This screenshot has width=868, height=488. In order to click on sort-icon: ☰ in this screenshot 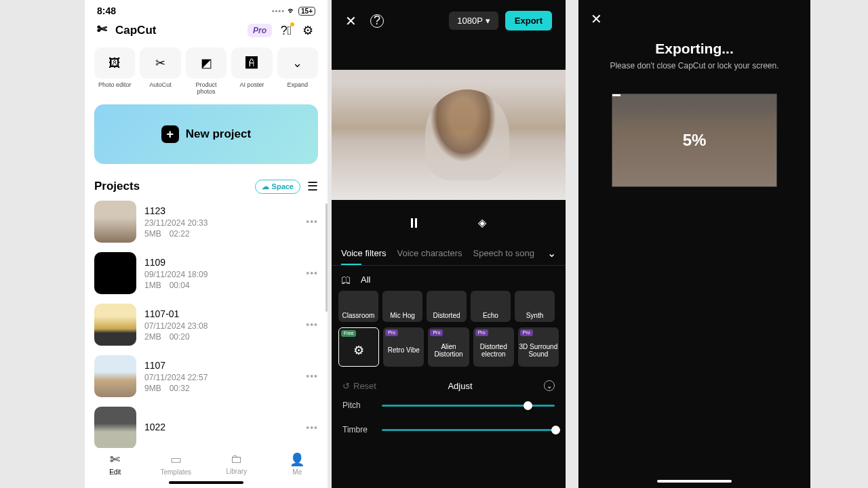, I will do `click(313, 186)`.